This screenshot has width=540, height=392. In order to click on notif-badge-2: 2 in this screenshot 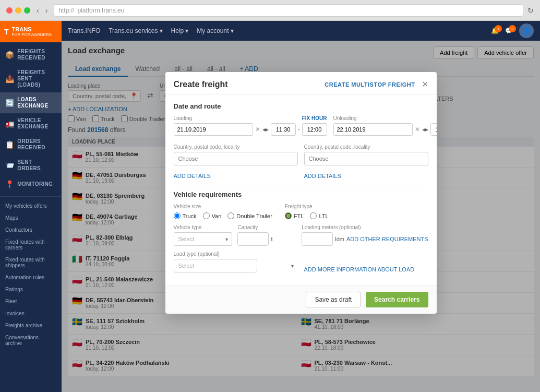, I will do `click(512, 29)`.